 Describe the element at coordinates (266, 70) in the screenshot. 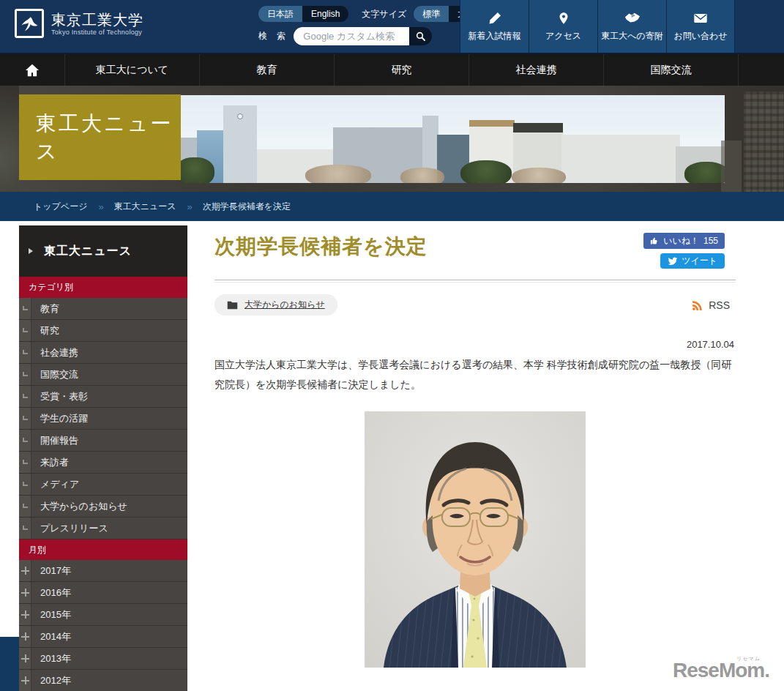

I see `nav-item-education: 教育` at that location.